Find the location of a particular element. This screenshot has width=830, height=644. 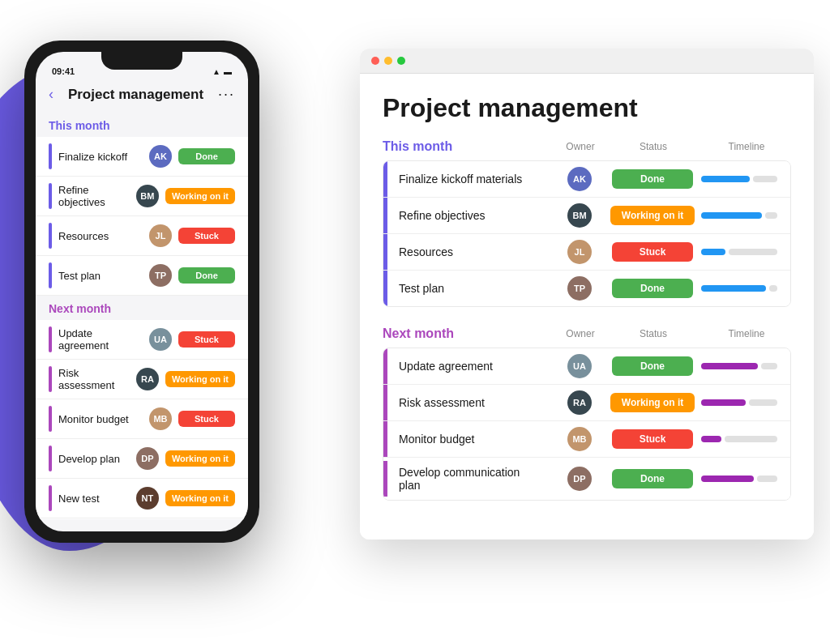

avatar-circle: NT is located at coordinates (148, 498).